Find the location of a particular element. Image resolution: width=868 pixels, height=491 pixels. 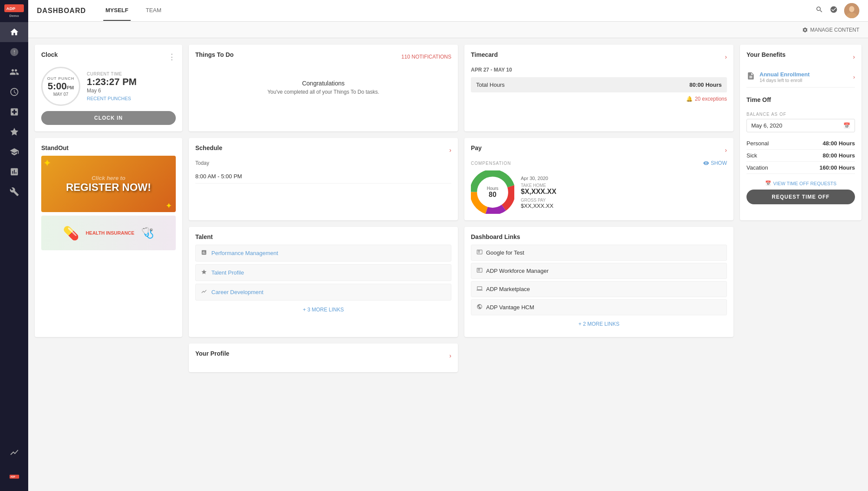

career-icon is located at coordinates (204, 292).